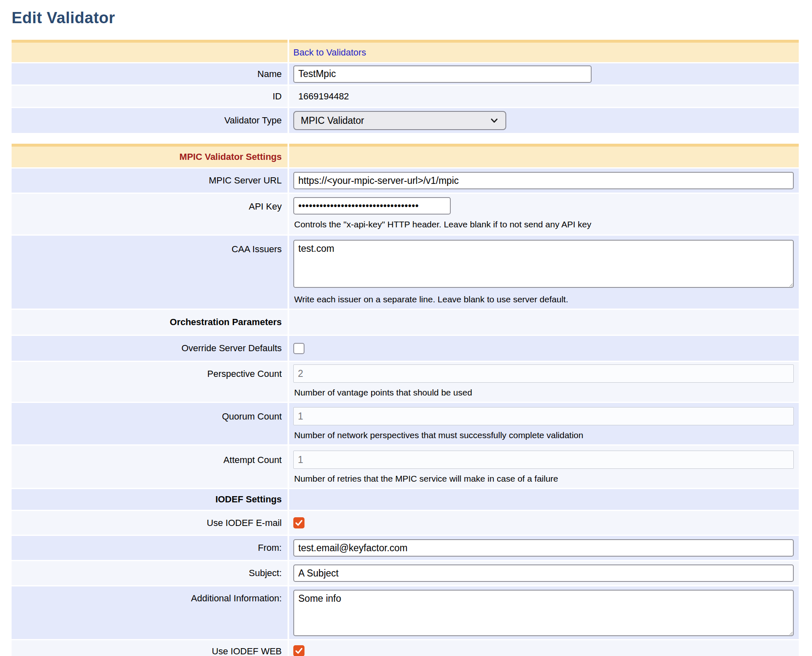 The image size is (812, 656). I want to click on perspective-count-help-text: Number of vantage points that should be …, so click(544, 393).